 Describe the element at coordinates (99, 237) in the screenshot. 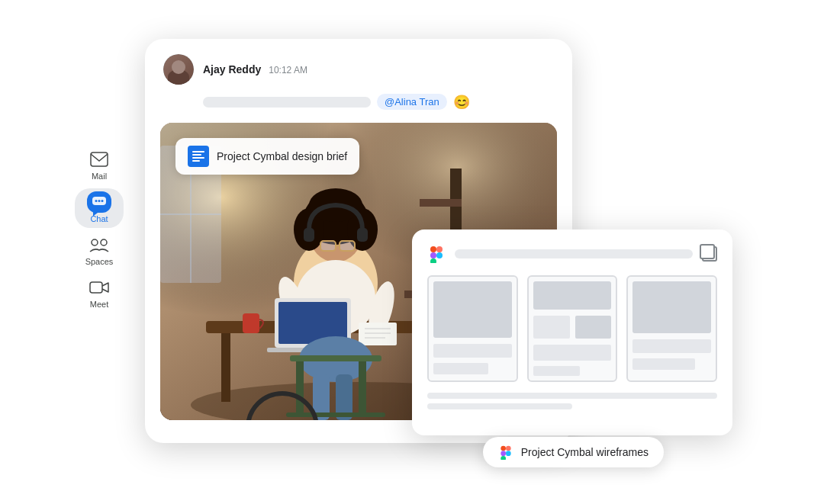

I see `sidebar: Mail Chat` at that location.